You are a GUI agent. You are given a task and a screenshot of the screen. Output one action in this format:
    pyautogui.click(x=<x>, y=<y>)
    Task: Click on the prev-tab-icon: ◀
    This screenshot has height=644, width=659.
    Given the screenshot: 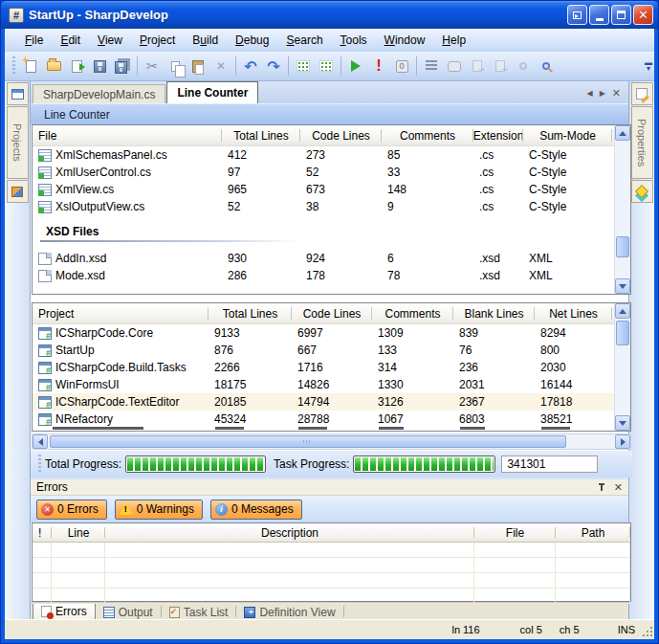 What is the action you would take?
    pyautogui.click(x=589, y=94)
    